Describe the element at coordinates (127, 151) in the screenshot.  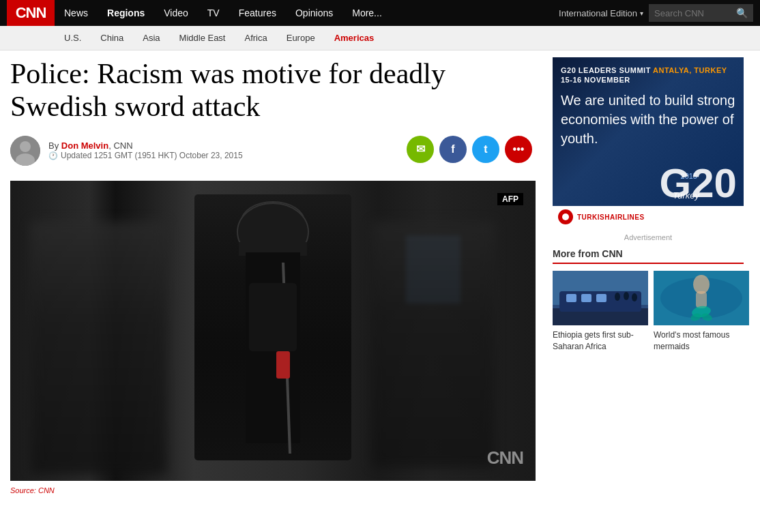
I see `byline: By Don Melvin, CNN 🕐 Updated 1251 GMT (1…` at that location.